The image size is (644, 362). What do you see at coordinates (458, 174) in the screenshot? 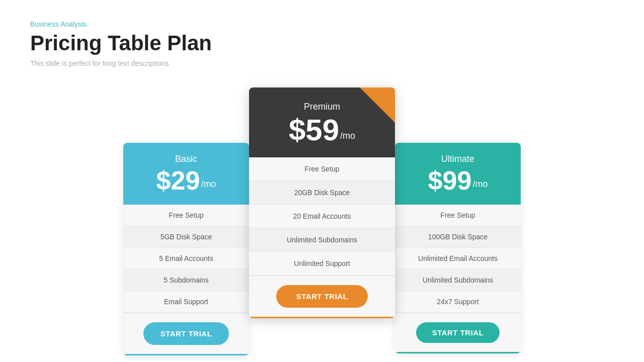
I see `plan-header-ultimate: Ultimate $99 /mo` at bounding box center [458, 174].